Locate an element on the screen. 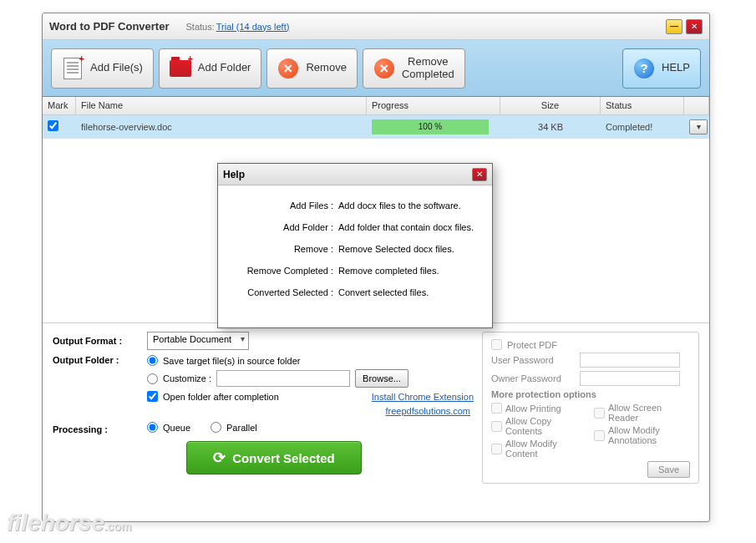 The height and width of the screenshot is (543, 756). open-after-checkbox is located at coordinates (152, 396).